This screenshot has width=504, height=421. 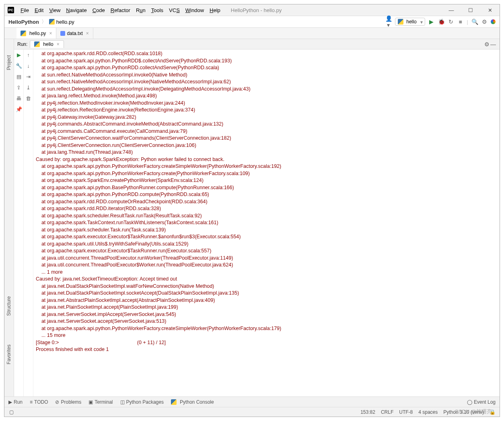 What do you see at coordinates (68, 402) in the screenshot?
I see `tool-problems: ⊘ Problems` at bounding box center [68, 402].